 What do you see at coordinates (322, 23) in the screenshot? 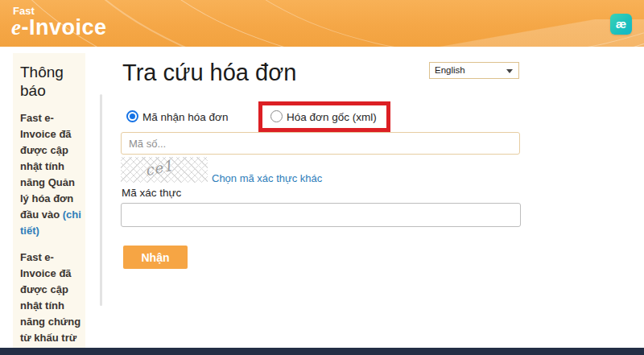
I see `app-header: Fast e-Invoice æ` at bounding box center [322, 23].